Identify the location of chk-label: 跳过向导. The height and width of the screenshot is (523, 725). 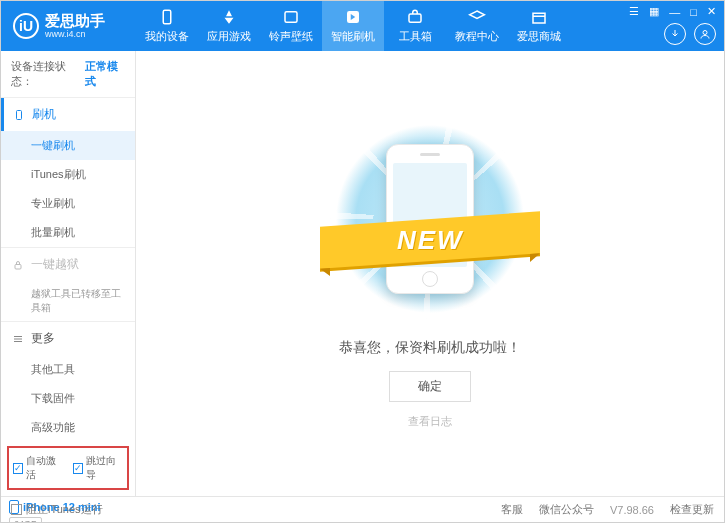
(104, 468).